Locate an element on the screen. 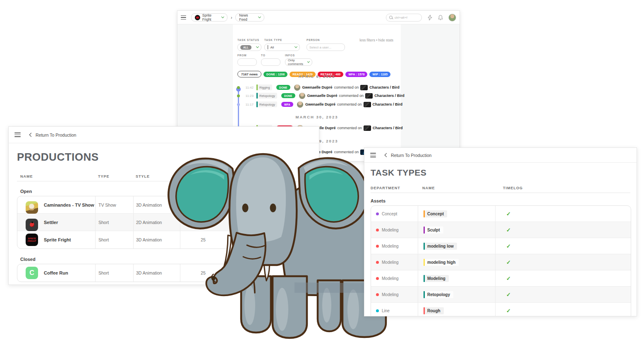 This screenshot has height=352, width=644. to-input is located at coordinates (271, 62).